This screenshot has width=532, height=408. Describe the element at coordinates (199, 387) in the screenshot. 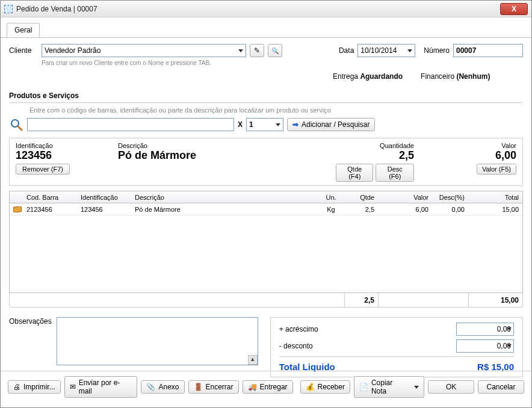

I see `door-icon: 🚪` at that location.